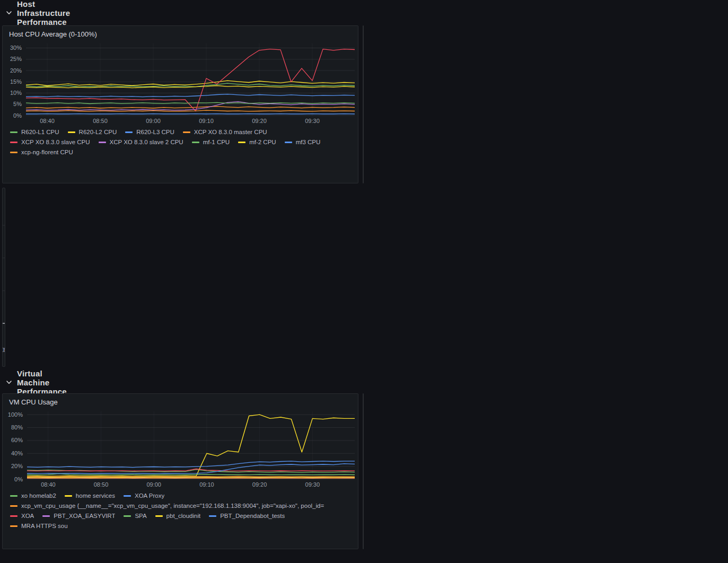 The image size is (728, 563). What do you see at coordinates (257, 142) in the screenshot?
I see `legend-item-mf-2-cpu: mf-2 CPU` at bounding box center [257, 142].